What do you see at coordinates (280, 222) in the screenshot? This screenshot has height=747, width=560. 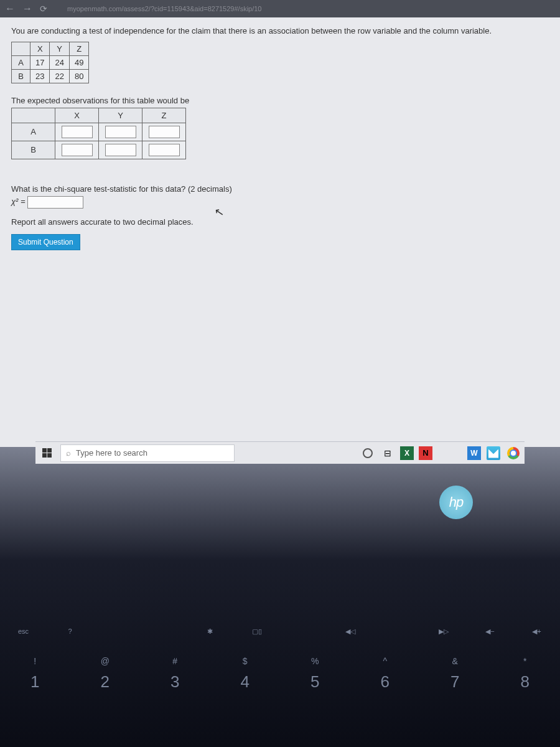 I see `accuracy-note: Report all answers accurate to two decim…` at bounding box center [280, 222].